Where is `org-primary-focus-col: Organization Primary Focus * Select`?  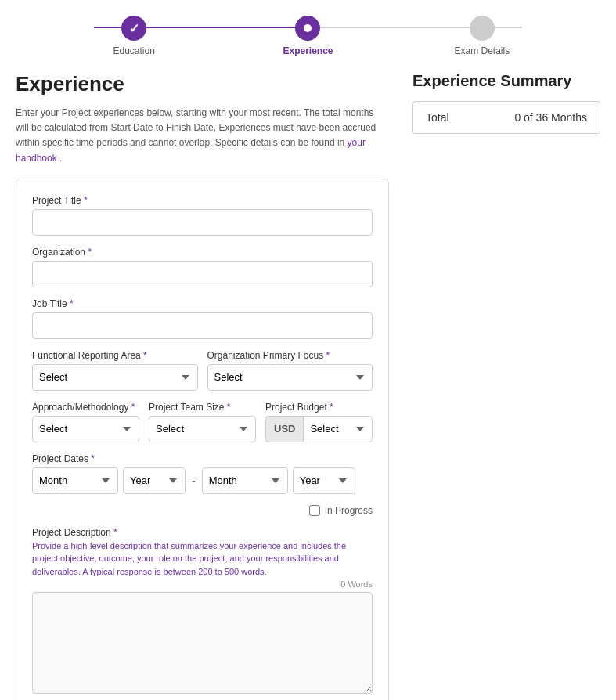
org-primary-focus-col: Organization Primary Focus * Select is located at coordinates (290, 370).